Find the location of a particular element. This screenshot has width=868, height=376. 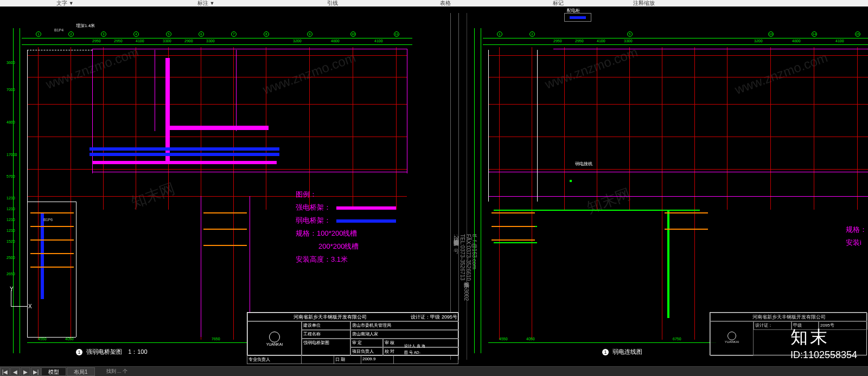

weak-cable-tray is located at coordinates (184, 149).